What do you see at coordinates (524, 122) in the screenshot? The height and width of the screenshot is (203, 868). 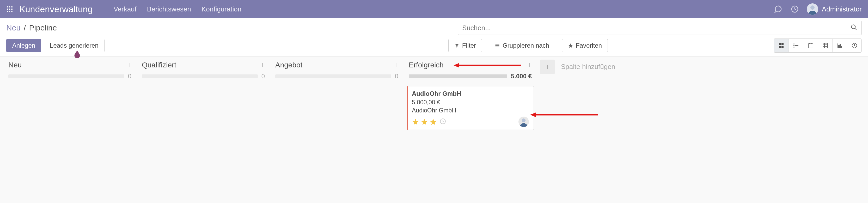 I see `card-user-avatar-icon` at bounding box center [524, 122].